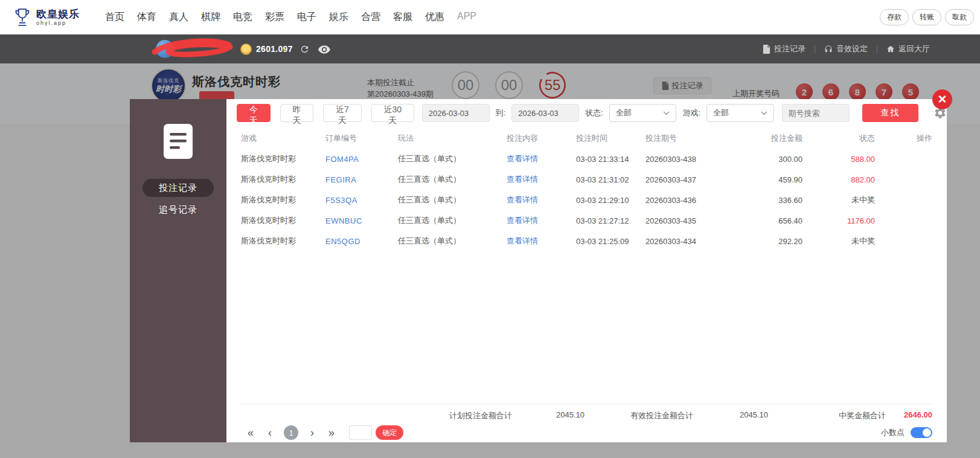 The width and height of the screenshot is (980, 458). What do you see at coordinates (371, 17) in the screenshot?
I see `nav-item-partnership: 合营` at bounding box center [371, 17].